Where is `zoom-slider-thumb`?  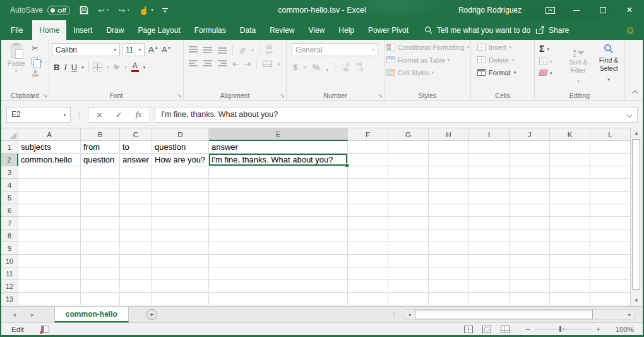
zoom-slider-thumb is located at coordinates (561, 329).